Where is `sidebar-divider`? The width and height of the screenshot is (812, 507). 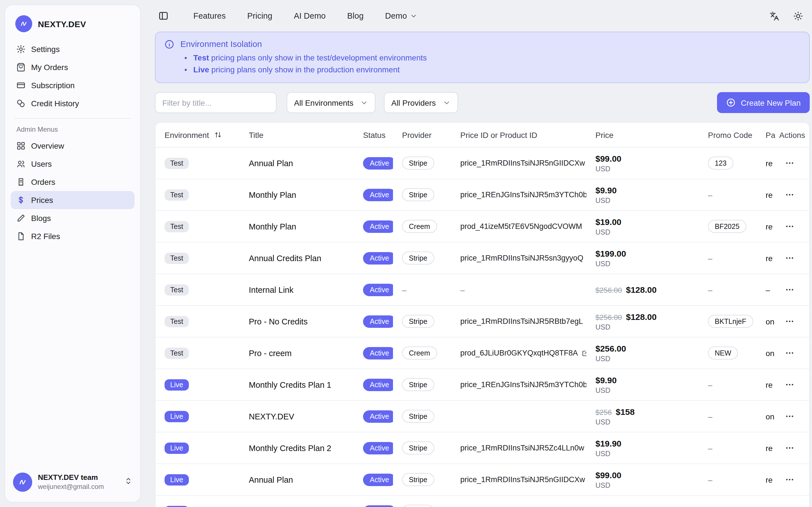 sidebar-divider is located at coordinates (72, 118).